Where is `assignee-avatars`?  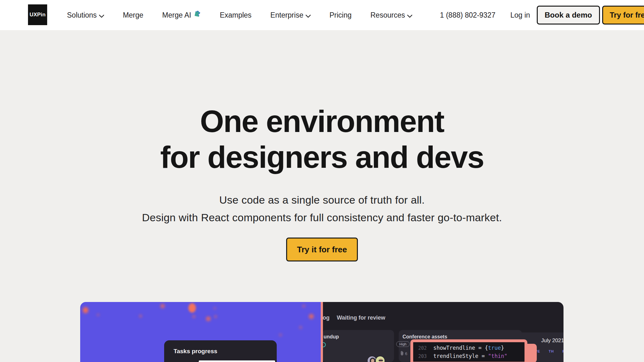
assignee-avatars is located at coordinates (376, 359).